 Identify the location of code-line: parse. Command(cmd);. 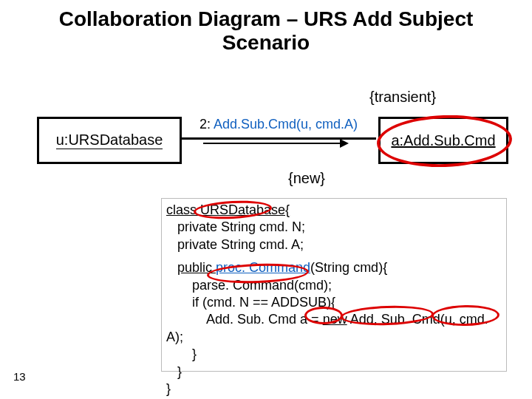
(334, 285).